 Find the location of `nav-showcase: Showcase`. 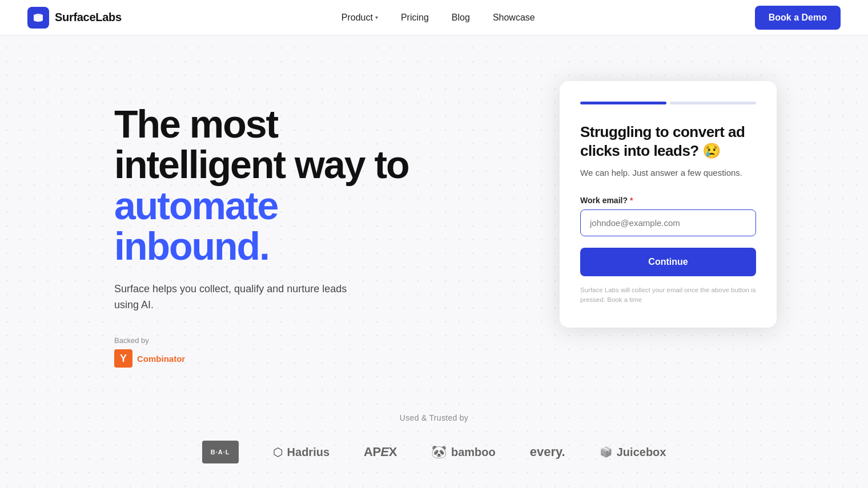

nav-showcase: Showcase is located at coordinates (514, 18).